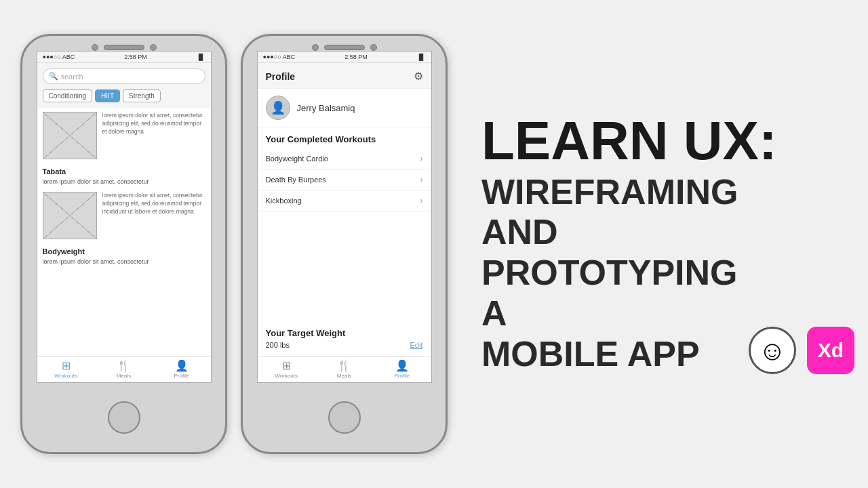 This screenshot has width=868, height=488. What do you see at coordinates (201, 57) in the screenshot?
I see `battery-text: ▐▌` at bounding box center [201, 57].